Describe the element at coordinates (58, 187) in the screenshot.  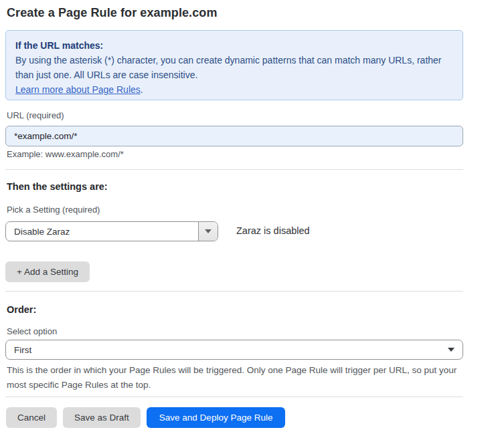
I see `settings-section-heading: Then the settings are:` at that location.